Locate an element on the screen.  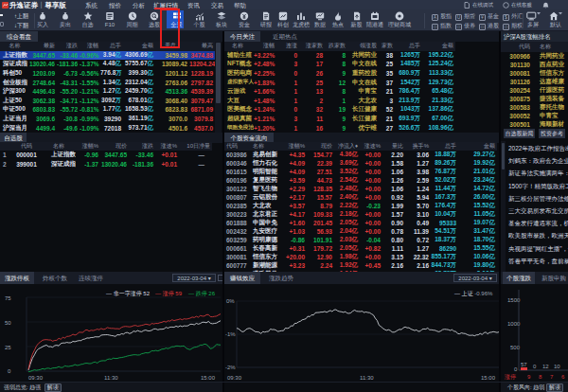
svg-text: 7 is located at coordinates (552, 377).